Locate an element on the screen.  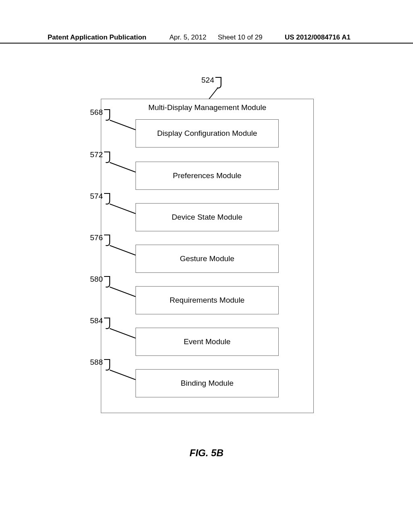
module-device-state: Device State Module is located at coordinates (207, 217).